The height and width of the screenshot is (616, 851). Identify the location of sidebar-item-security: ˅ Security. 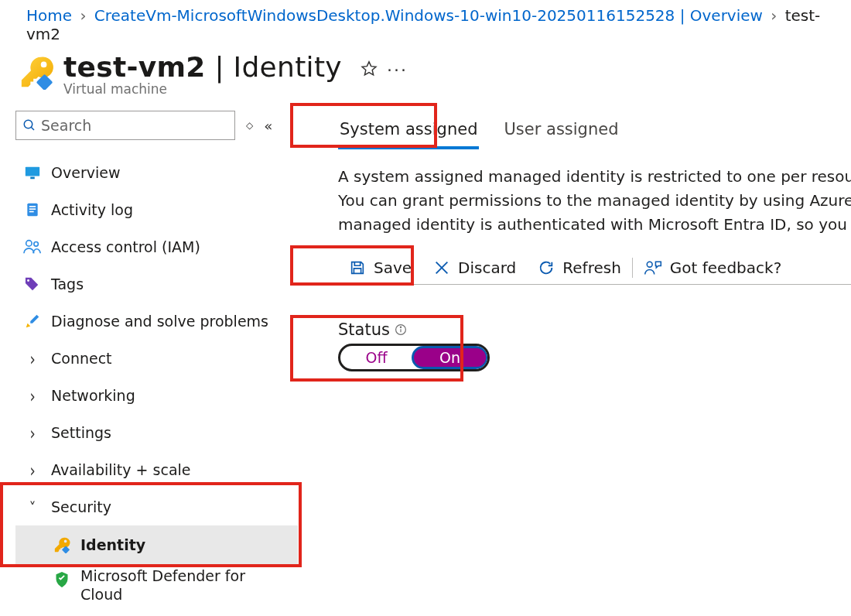
(156, 507).